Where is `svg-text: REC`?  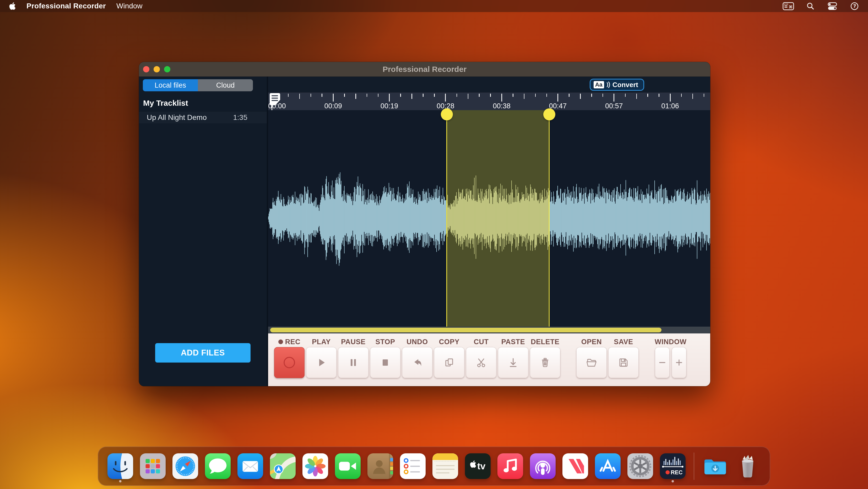 svg-text: REC is located at coordinates (677, 472).